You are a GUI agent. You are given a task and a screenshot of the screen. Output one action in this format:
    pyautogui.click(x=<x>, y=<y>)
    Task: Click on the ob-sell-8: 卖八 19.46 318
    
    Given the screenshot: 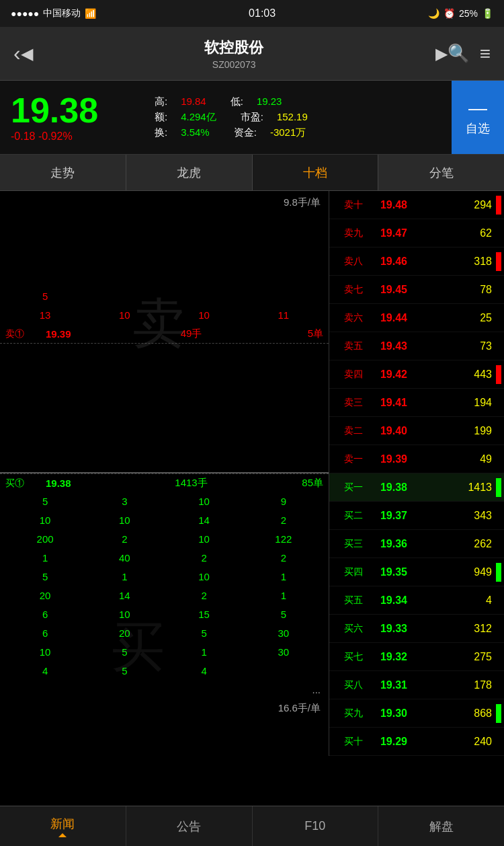 What is the action you would take?
    pyautogui.click(x=417, y=262)
    